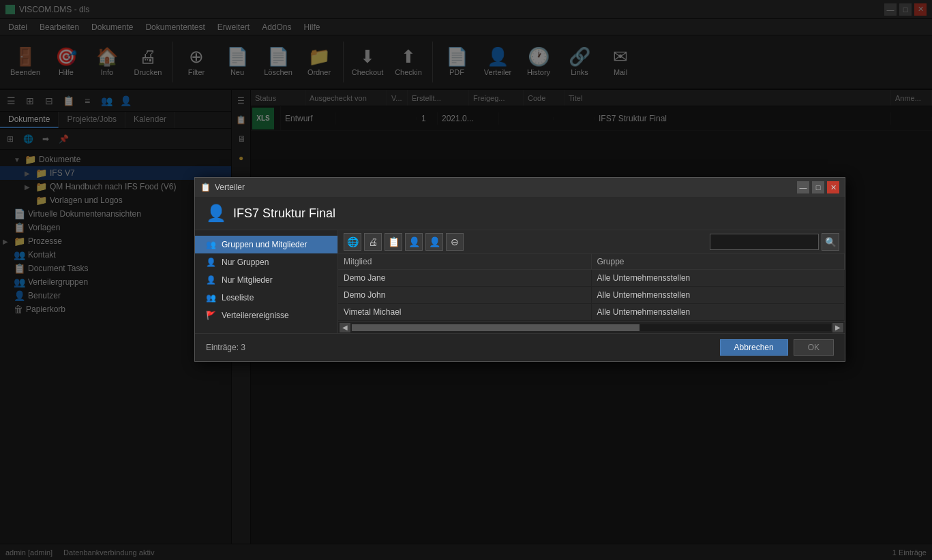 This screenshot has height=560, width=932. What do you see at coordinates (434, 242) in the screenshot?
I see `modal-tool-remove-user: 👤` at bounding box center [434, 242].